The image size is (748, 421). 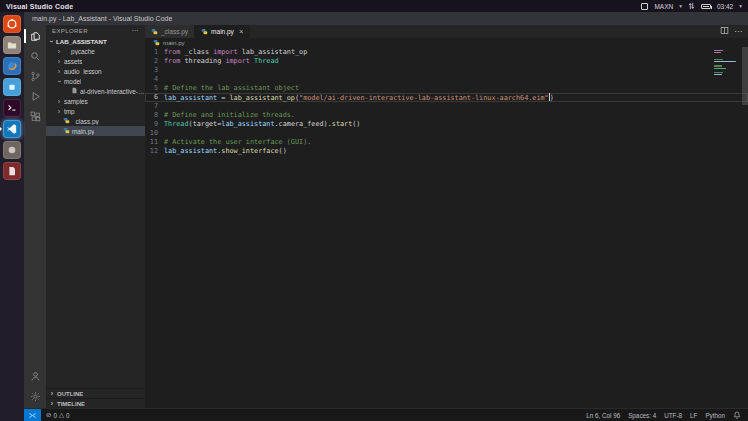 What do you see at coordinates (83, 132) in the screenshot?
I see `tree-item-label: main.py` at bounding box center [83, 132].